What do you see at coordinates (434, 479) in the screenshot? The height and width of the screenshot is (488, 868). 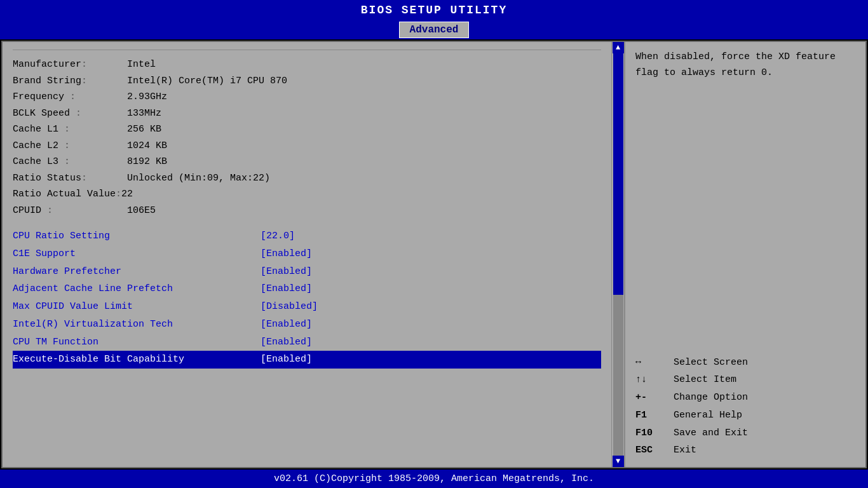 I see `footer-bar: v02.61 (C)Copyright 1985-2009, American …` at bounding box center [434, 479].